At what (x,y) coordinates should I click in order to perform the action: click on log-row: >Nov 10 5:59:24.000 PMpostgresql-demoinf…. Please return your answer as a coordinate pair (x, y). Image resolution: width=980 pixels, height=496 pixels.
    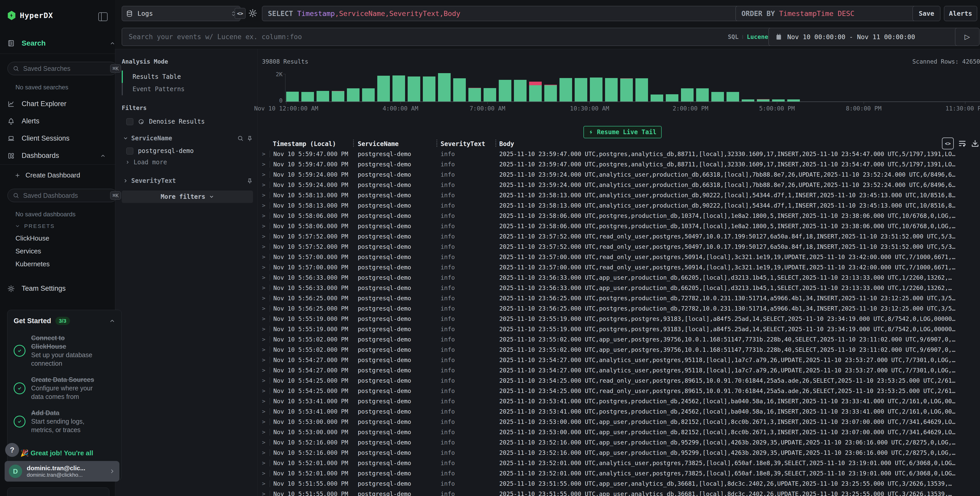
    Looking at the image, I should click on (620, 174).